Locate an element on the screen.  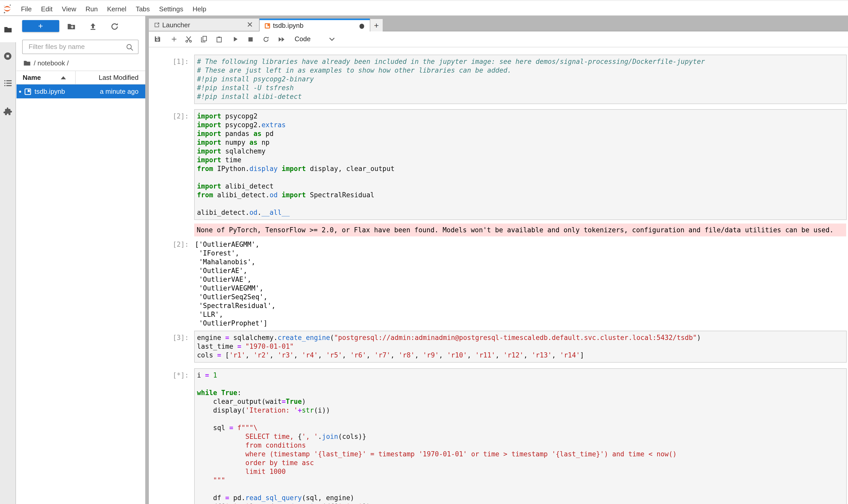
file-name: tsdb.ipynb is located at coordinates (50, 92).